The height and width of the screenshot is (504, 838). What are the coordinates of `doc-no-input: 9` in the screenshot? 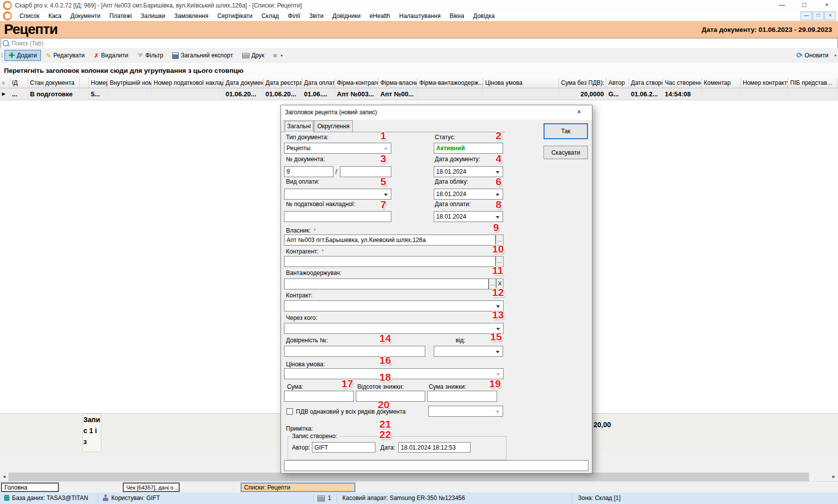 It's located at (308, 172).